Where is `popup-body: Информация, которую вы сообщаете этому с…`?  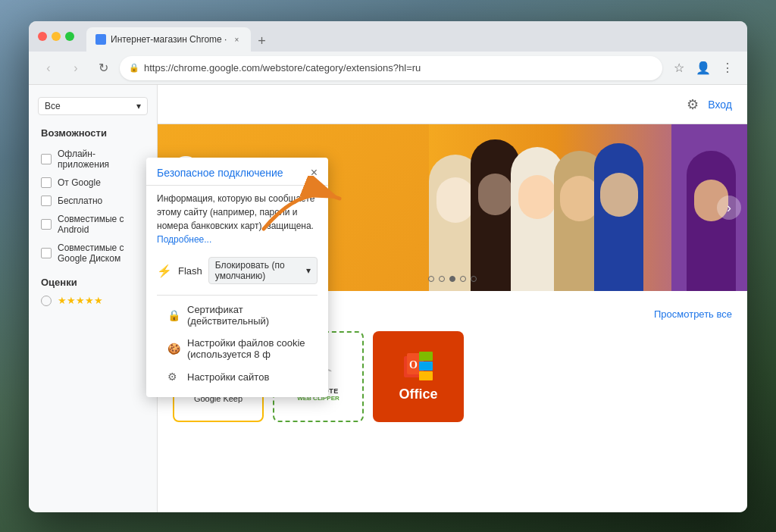
popup-body: Информация, которую вы сообщаете этому с… is located at coordinates (237, 291).